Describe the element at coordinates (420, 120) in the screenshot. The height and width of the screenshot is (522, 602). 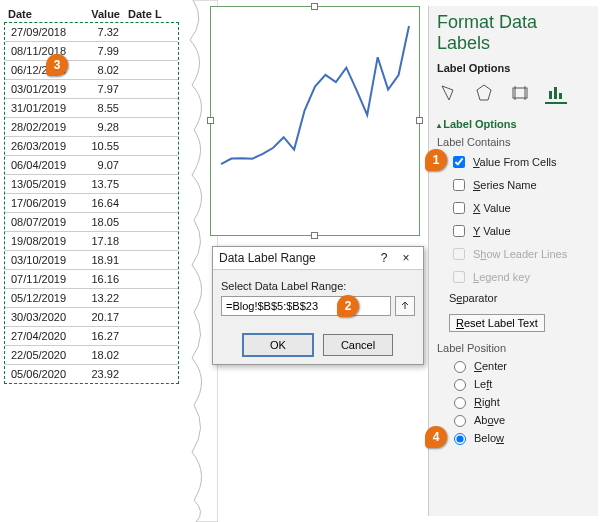
I see `resize-handle-right` at that location.